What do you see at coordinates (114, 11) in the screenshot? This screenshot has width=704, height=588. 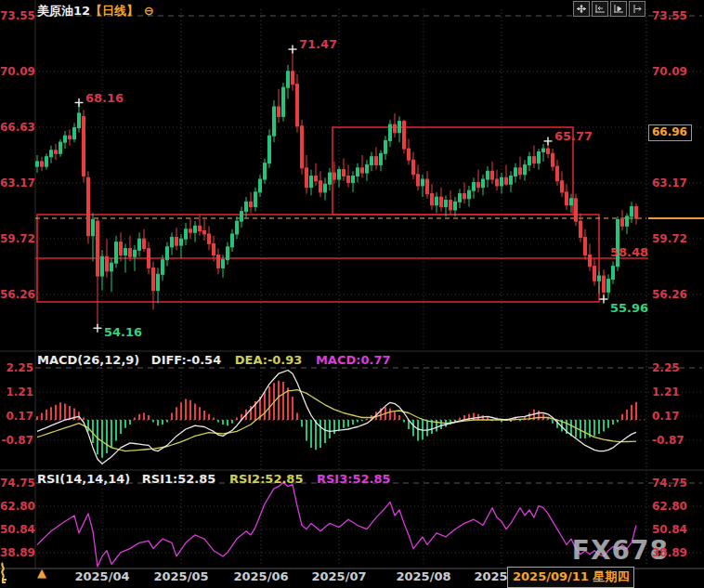 I see `period-label: 【日线】` at bounding box center [114, 11].